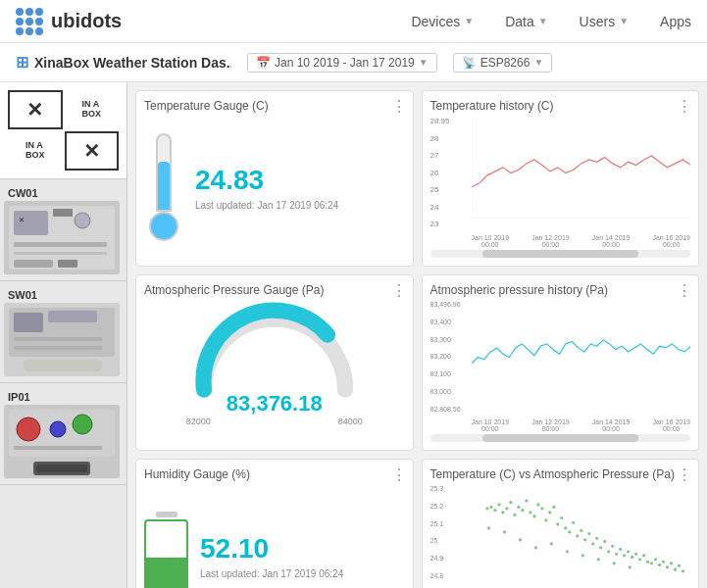 The image size is (707, 588). I want to click on sidebar-device-ip01: IP01, so click(63, 434).